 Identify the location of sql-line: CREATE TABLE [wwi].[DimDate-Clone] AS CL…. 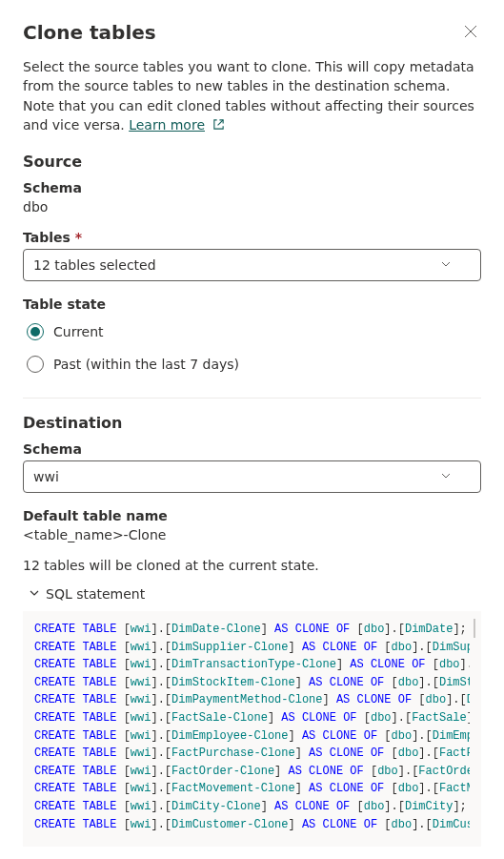
(252, 629).